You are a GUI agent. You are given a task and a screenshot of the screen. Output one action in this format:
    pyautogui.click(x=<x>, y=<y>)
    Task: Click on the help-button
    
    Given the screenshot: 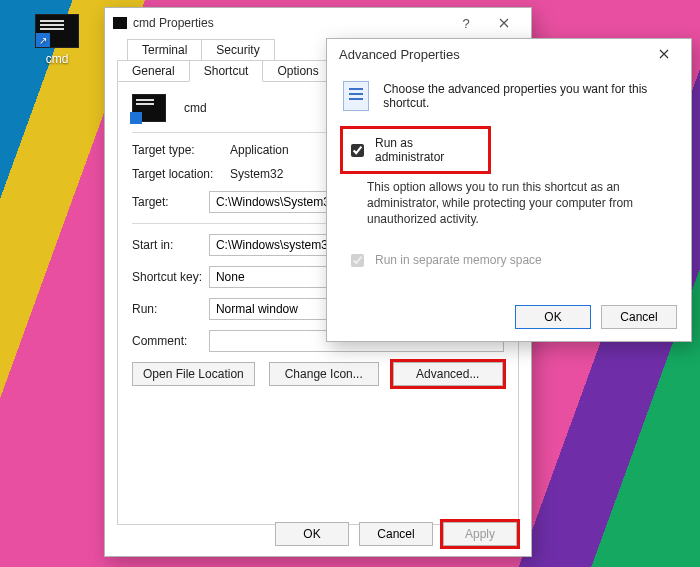 What is the action you would take?
    pyautogui.click(x=466, y=23)
    